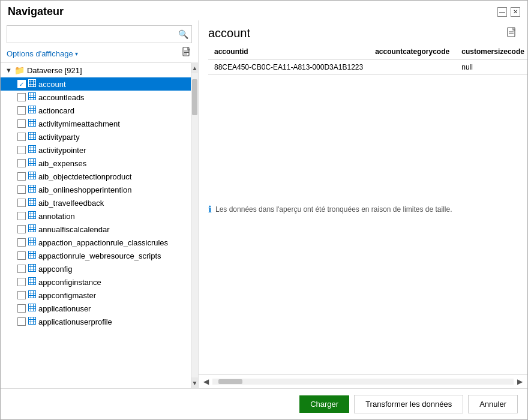 The height and width of the screenshot is (420, 528). Describe the element at coordinates (96, 150) in the screenshot. I see `tree-item: activitypointer` at that location.